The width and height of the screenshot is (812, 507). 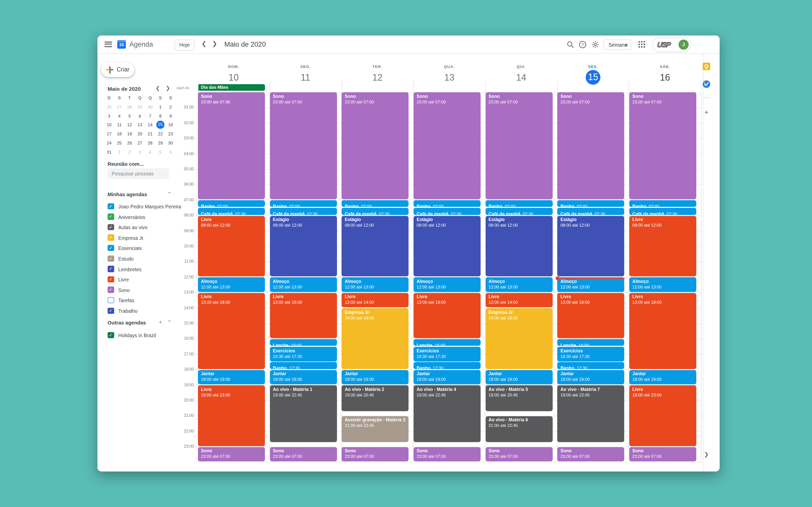 What do you see at coordinates (375, 429) in the screenshot?
I see `calendar-event: Assistir gravação - Matéria 321:00 até 2…` at bounding box center [375, 429].